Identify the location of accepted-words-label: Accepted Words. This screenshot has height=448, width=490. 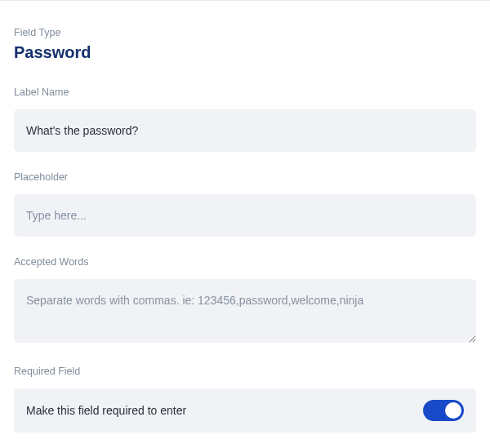
(245, 262).